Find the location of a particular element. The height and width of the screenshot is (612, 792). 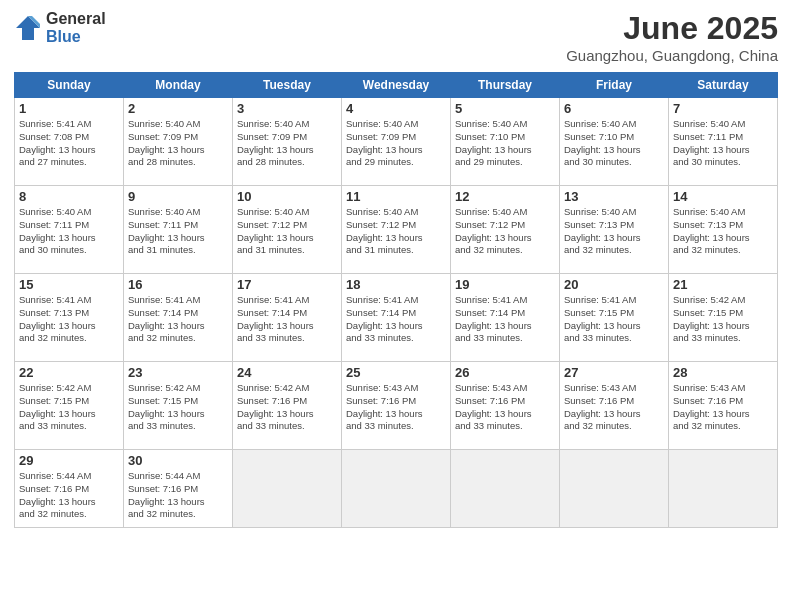

day-number: 9 is located at coordinates (178, 196).